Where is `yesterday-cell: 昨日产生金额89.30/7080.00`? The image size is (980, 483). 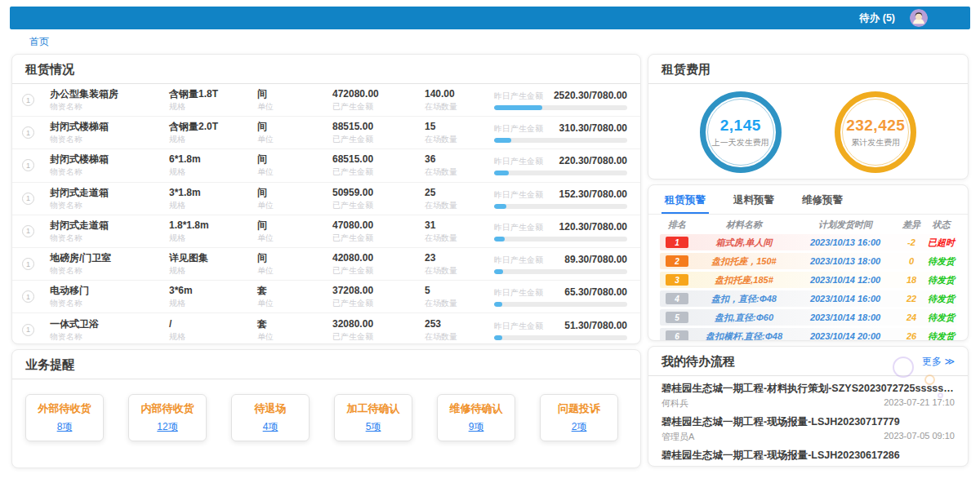
yesterday-cell: 昨日产生金额89.30/7080.00 is located at coordinates (560, 264).